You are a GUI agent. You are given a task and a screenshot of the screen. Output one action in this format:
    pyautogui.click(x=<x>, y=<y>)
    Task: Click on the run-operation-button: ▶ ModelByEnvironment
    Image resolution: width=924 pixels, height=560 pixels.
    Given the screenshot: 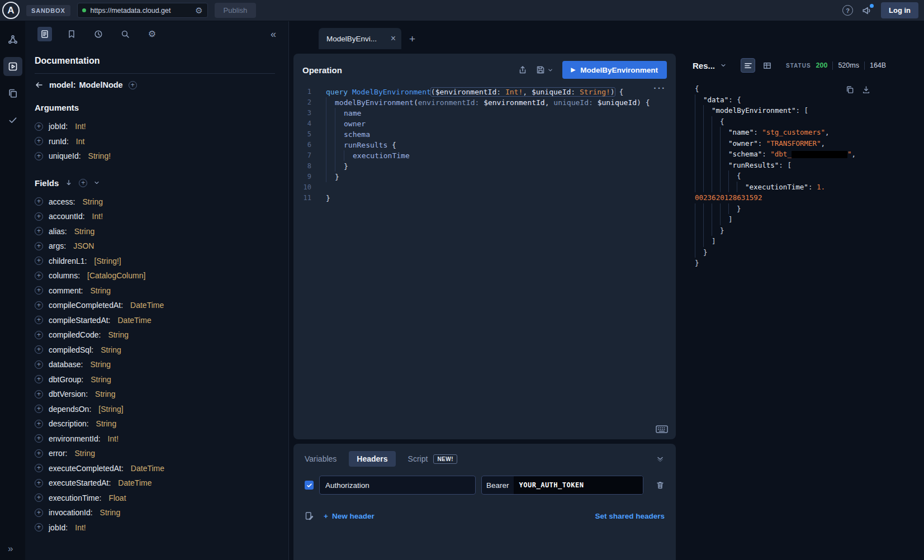 What is the action you would take?
    pyautogui.click(x=615, y=70)
    